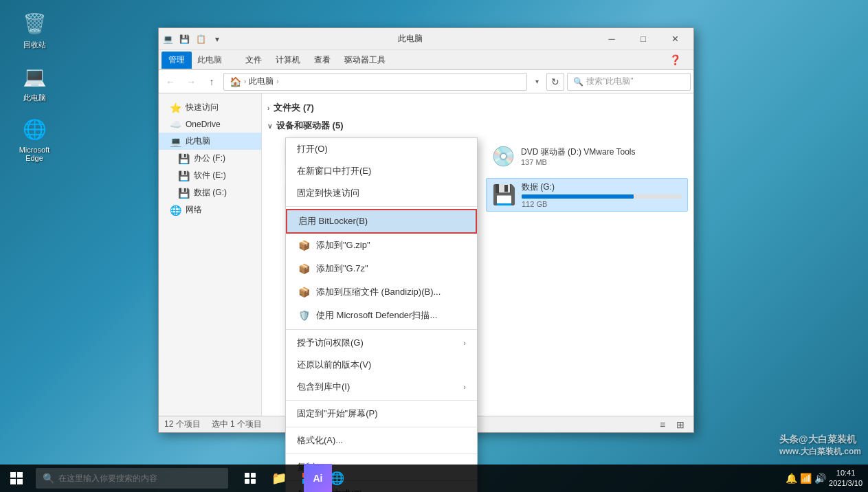 This screenshot has height=492, width=868. Describe the element at coordinates (827, 478) in the screenshot. I see `taskbar-right: 🔔 📶 🔊 10:41 2021/3/10` at that location.